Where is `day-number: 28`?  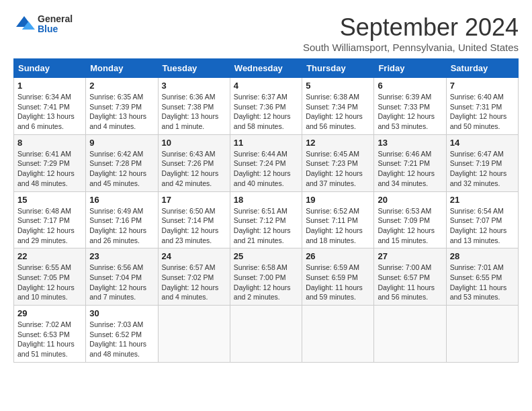
day-number: 28 is located at coordinates (482, 257).